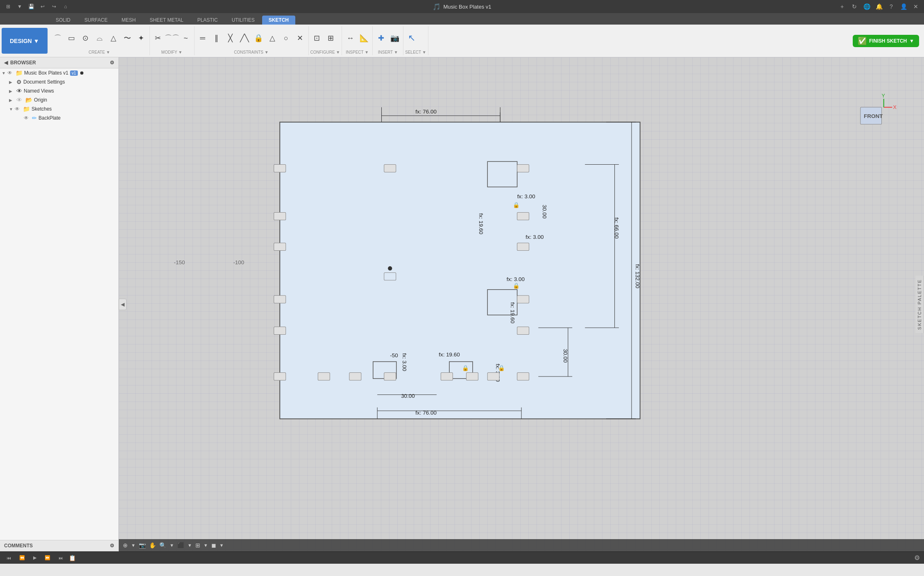  What do you see at coordinates (203, 38) in the screenshot?
I see `horizontal-constraint: ═` at bounding box center [203, 38].